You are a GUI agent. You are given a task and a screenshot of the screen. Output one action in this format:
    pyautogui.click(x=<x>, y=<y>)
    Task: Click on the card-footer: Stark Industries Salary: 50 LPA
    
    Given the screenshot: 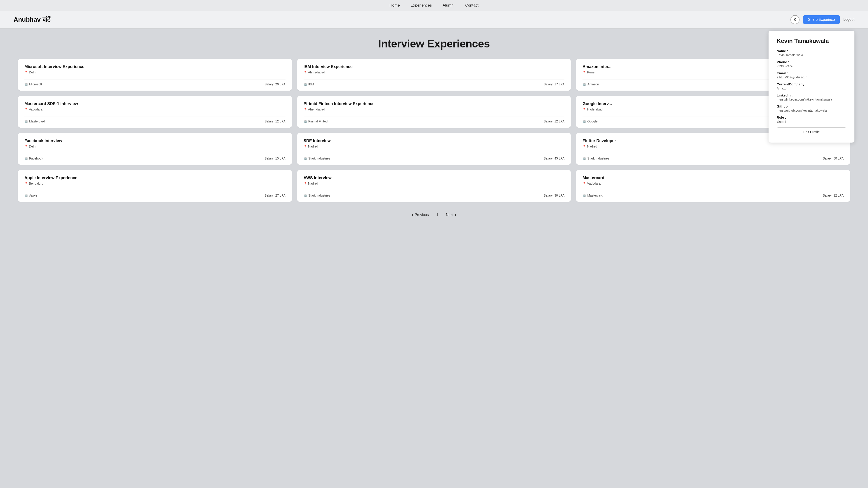 What is the action you would take?
    pyautogui.click(x=713, y=157)
    